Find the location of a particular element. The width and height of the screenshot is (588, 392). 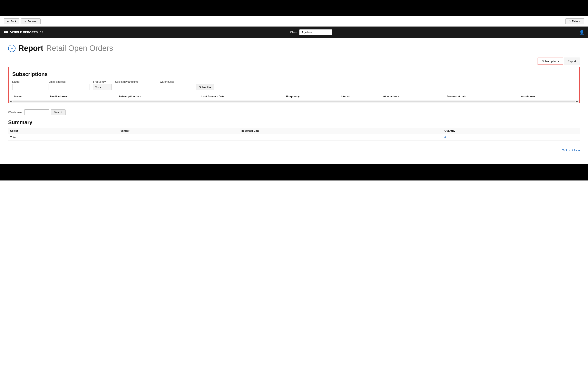

col-last-process: Last Process Date is located at coordinates (242, 96).